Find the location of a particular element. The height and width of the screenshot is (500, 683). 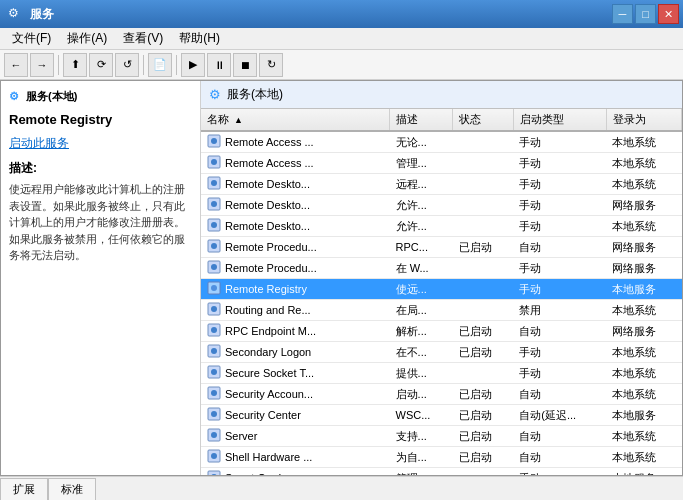

toolbar-back: ← is located at coordinates (16, 65).